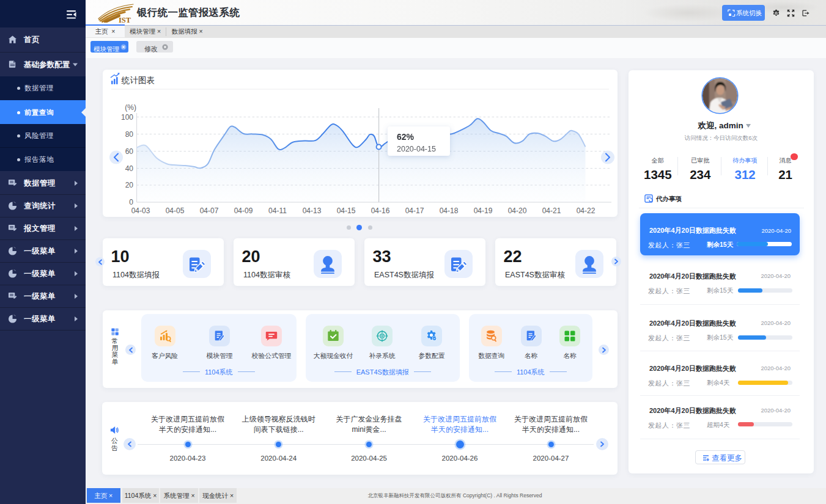 This screenshot has height=504, width=826. Describe the element at coordinates (130, 169) in the screenshot. I see `svg-text: 40` at that location.